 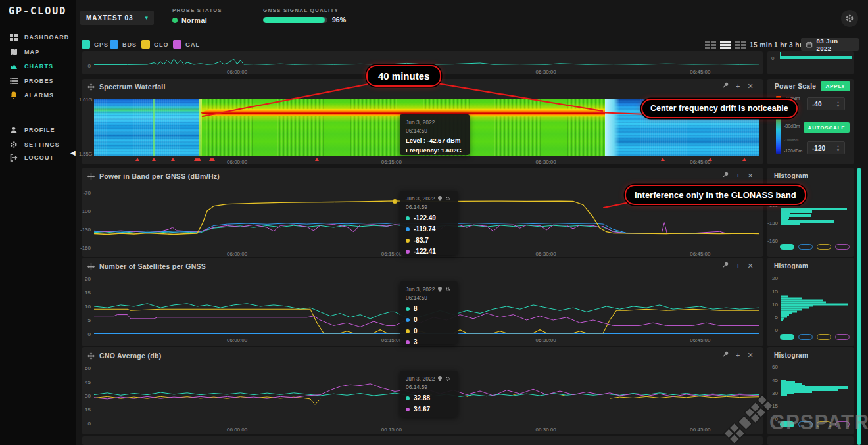 I want to click on sidebar: GP-CLOUD DASHBOARD MAP CHARTS PROBES ALA…, so click(x=38, y=222).